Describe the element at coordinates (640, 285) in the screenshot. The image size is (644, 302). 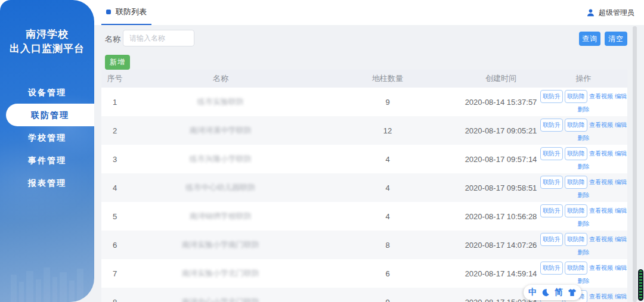
I see `scrollbar-thumb` at that location.